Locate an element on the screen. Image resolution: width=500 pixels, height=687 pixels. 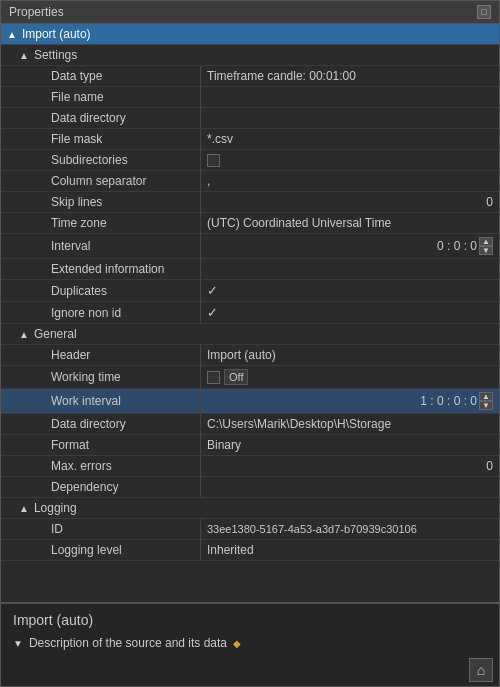
table-row: Duplicates ✓ is located at coordinates (250, 291).